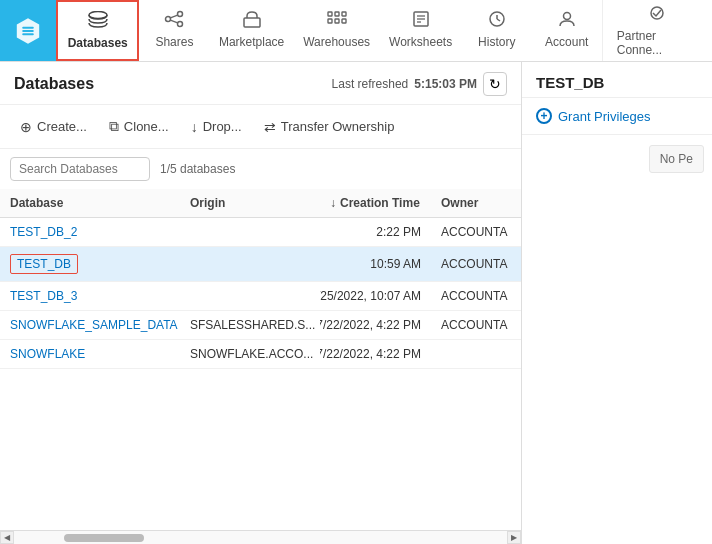 This screenshot has width=712, height=544. Describe the element at coordinates (270, 127) in the screenshot. I see `transfer-icon: ⇄` at that location.